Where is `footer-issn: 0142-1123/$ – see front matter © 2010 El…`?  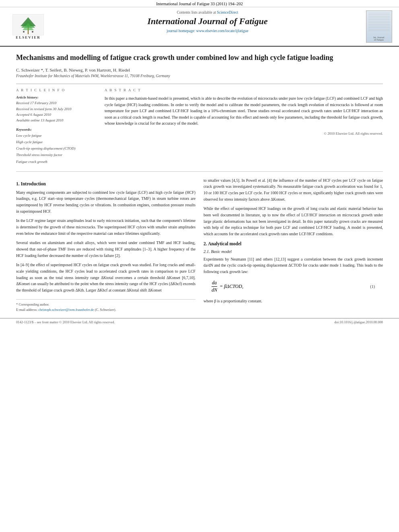 footer-issn: 0142-1123/$ – see front matter © 2010 El… is located at coordinates (66, 322).